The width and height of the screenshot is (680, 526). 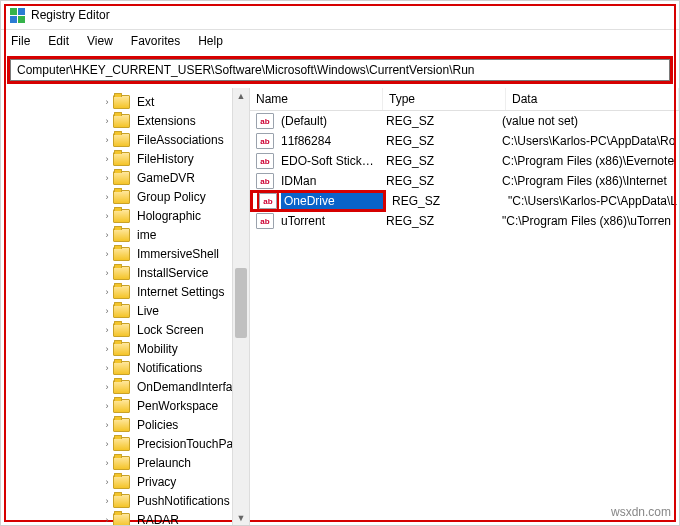 What do you see at coordinates (125, 368) in the screenshot?
I see `tree-node: ›Notifications` at bounding box center [125, 368].